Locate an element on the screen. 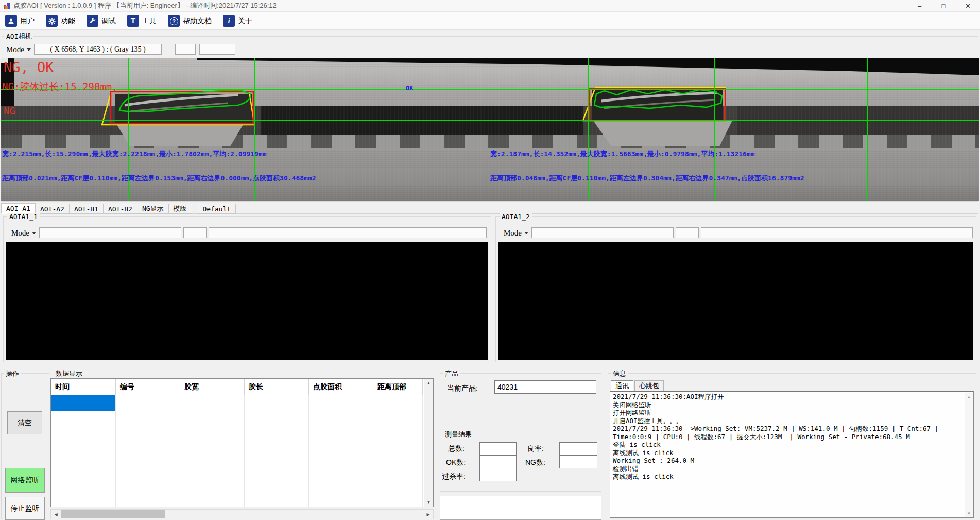  camera-mode-dropdown: Mode is located at coordinates (18, 49).